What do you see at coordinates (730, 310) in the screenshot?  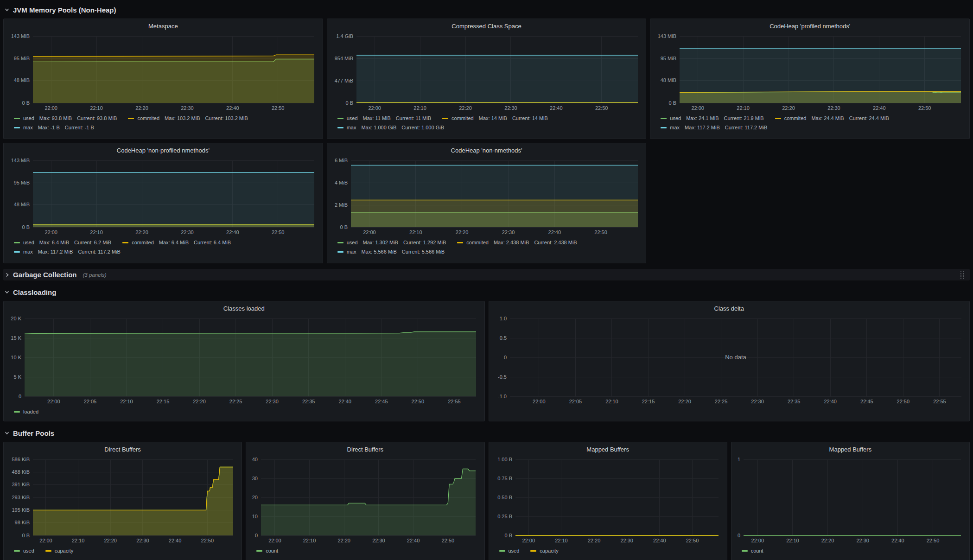 I see `panel-title-class-delta: Class delta` at bounding box center [730, 310].